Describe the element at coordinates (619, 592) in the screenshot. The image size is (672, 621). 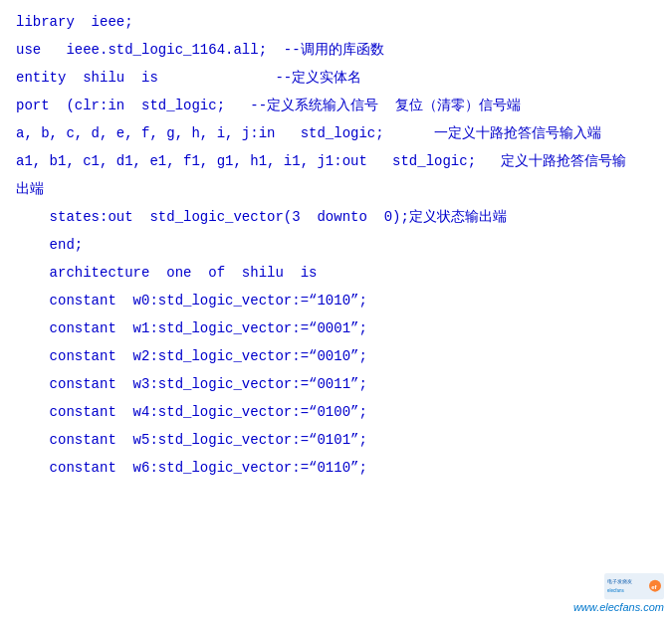
I see `watermark: 电子发烧友 elecfans ef www.elecfans.com` at that location.